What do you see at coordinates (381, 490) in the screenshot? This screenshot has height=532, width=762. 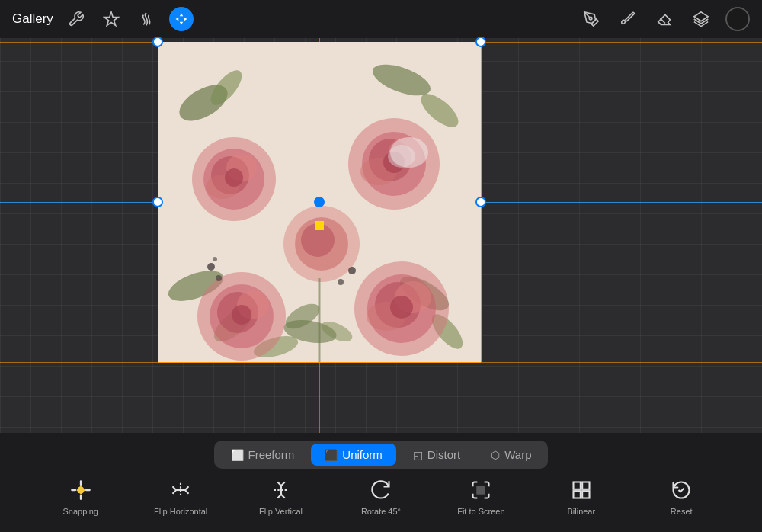 I see `rotate-45-icon` at bounding box center [381, 490].